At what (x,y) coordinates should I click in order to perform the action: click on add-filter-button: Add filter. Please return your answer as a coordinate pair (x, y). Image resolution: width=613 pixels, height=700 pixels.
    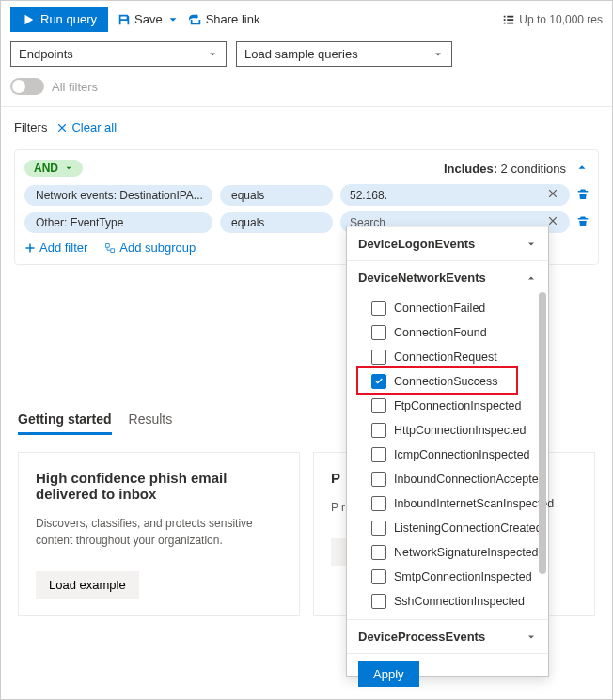
    Looking at the image, I should click on (56, 248).